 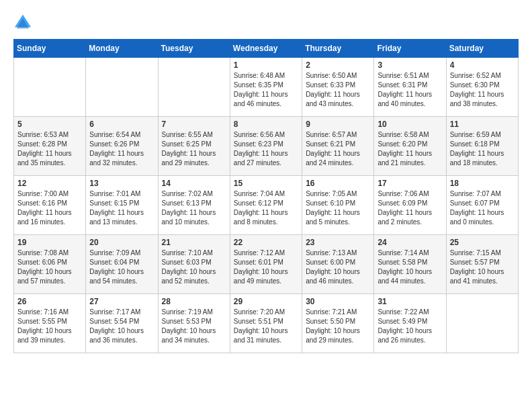 What do you see at coordinates (266, 90) in the screenshot?
I see `day-info: Sunrise: 6:48 AMSunset: 6:35 PMDaylight:…` at bounding box center [266, 90].